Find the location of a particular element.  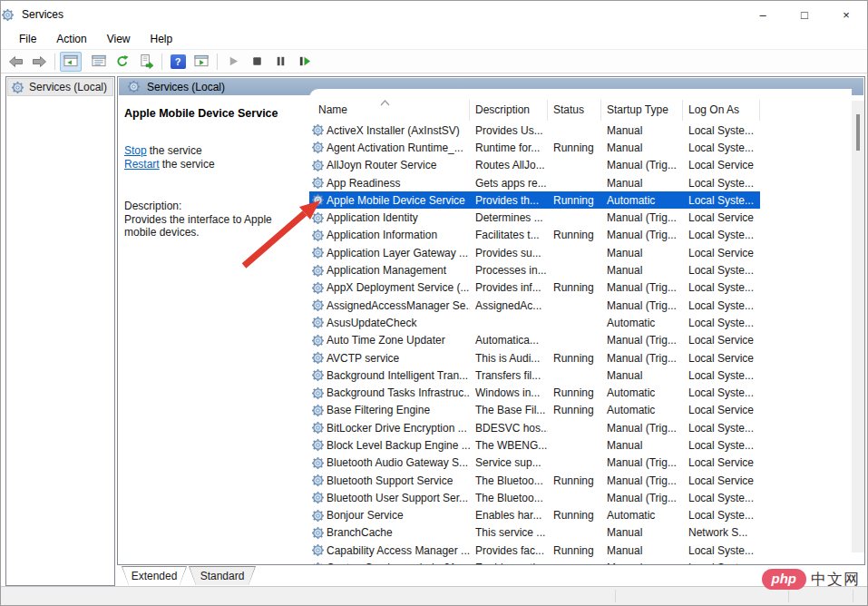

stop-service-link: Stop is located at coordinates (136, 151).